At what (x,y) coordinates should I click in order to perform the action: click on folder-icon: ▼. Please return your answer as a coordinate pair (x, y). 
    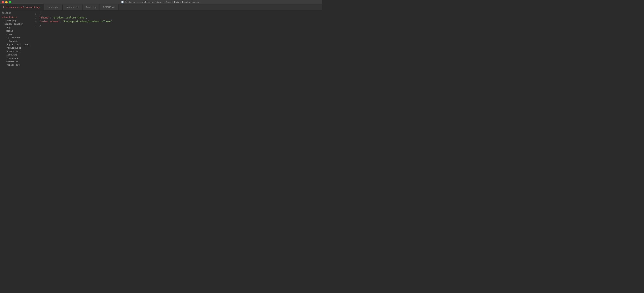
    Looking at the image, I should click on (2, 17).